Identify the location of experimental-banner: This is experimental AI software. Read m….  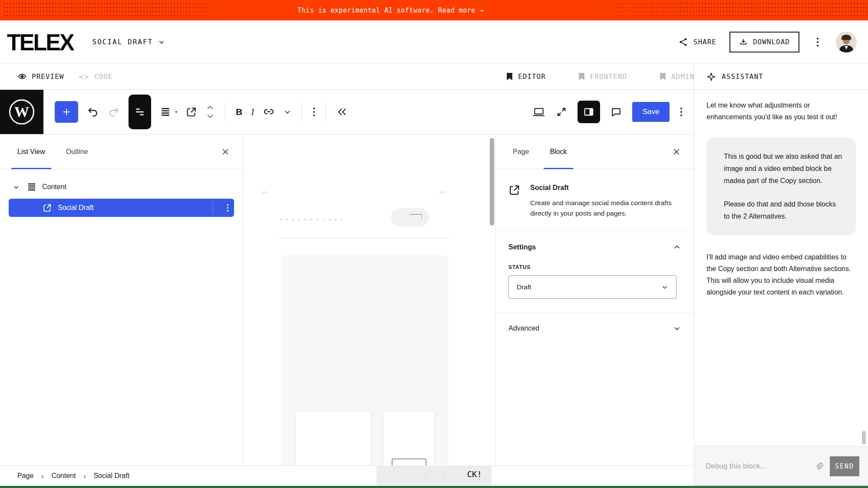
(434, 10).